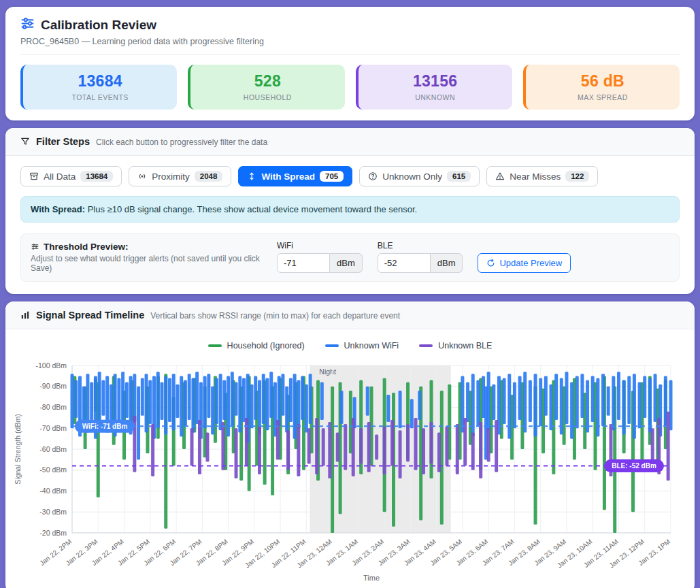  Describe the element at coordinates (142, 176) in the screenshot. I see `broadcast-icon` at that location.